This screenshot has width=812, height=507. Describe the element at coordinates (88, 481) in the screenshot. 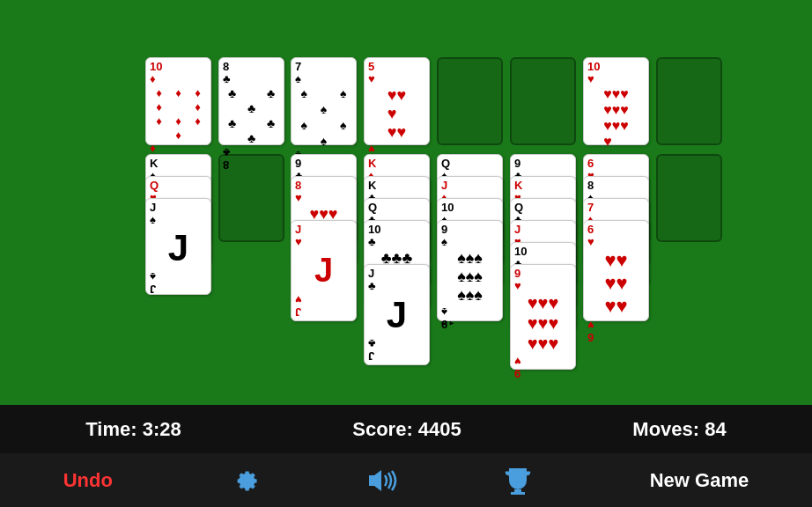

I see `undo-button: Undo` at that location.